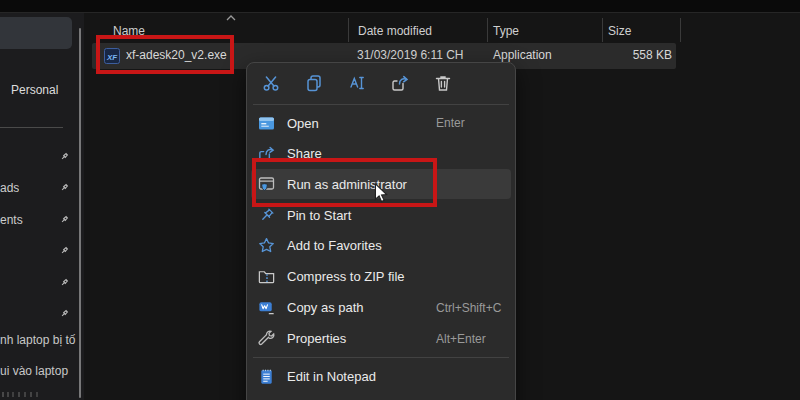 The image size is (800, 400). What do you see at coordinates (381, 215) in the screenshot?
I see `menu-item-pin-to-start: Pin to Start` at bounding box center [381, 215].